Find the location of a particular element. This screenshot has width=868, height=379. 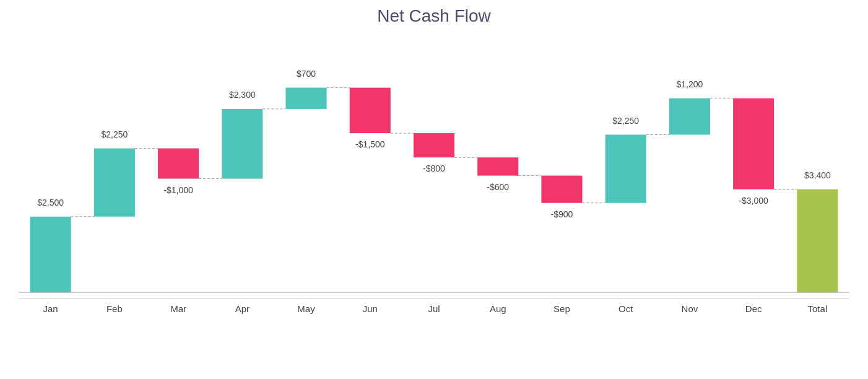

svg-text: Feb is located at coordinates (115, 308).